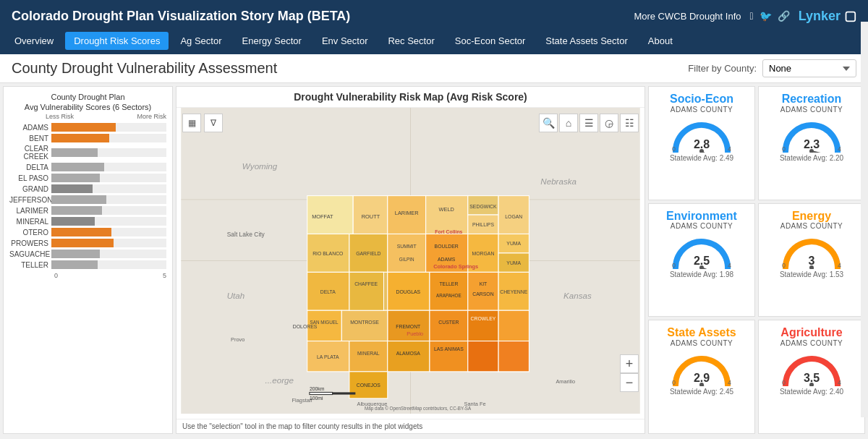 This screenshot has height=439, width=868. I want to click on bar-label: MINERAL, so click(30, 221).